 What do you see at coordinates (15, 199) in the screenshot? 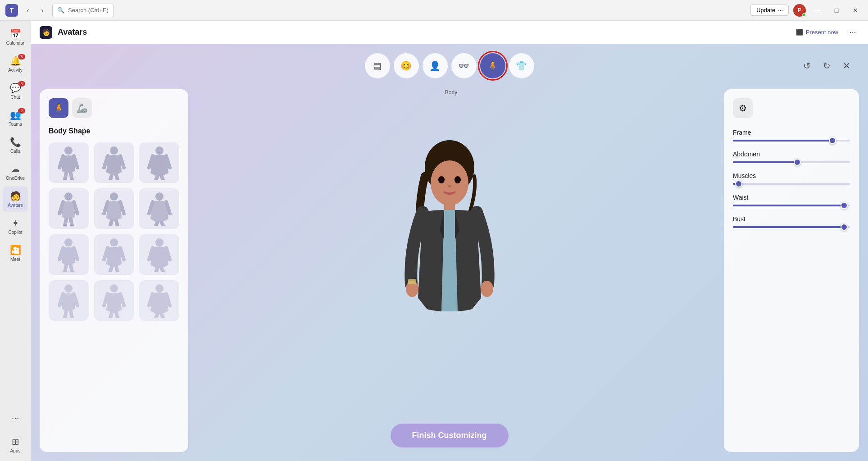
I see `sidebar-item-avatars: 🧑 Avatars` at bounding box center [15, 199].